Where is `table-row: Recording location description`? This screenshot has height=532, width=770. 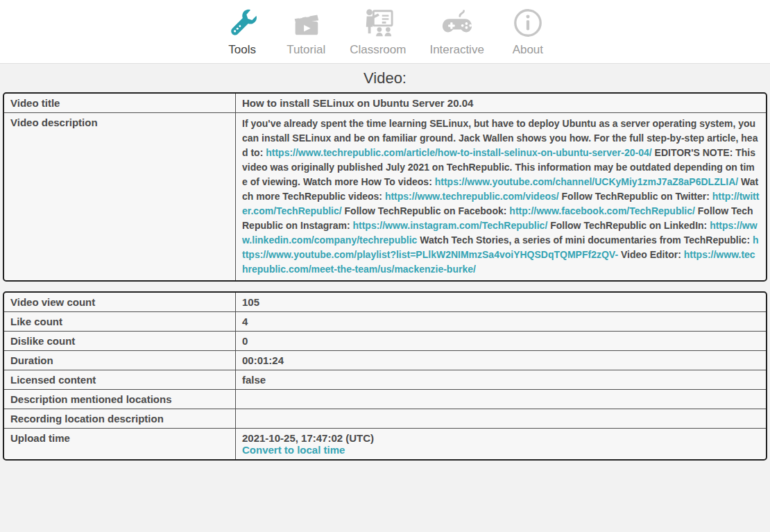
table-row: Recording location description is located at coordinates (385, 418).